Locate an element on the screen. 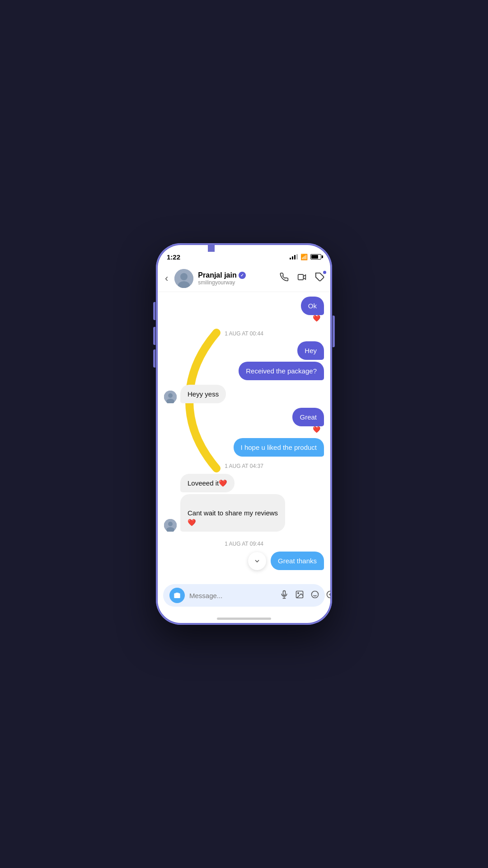 The width and height of the screenshot is (488, 868). input-actions is located at coordinates (305, 596).